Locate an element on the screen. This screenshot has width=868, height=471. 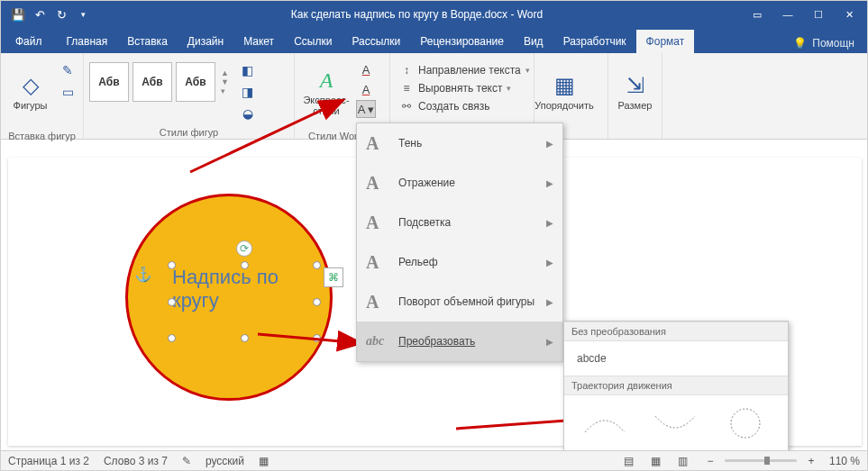
reflection-icon: A is located at coordinates (377, 184).